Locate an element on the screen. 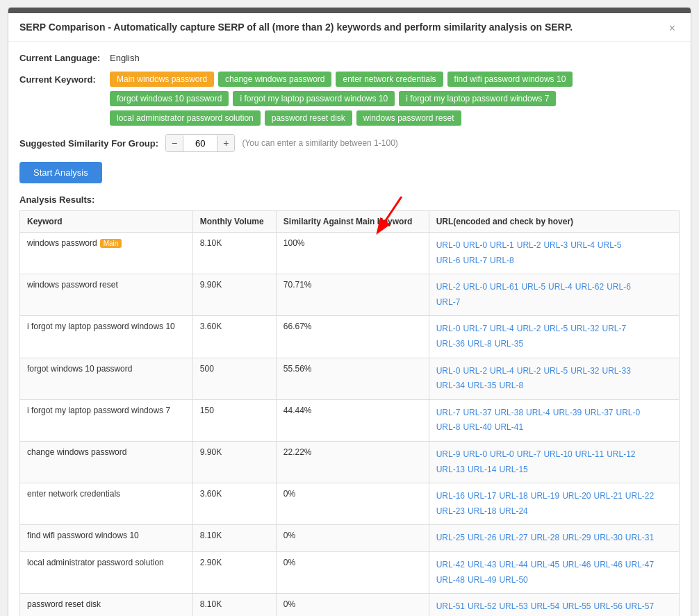 The image size is (699, 616). url-link: URL-61 is located at coordinates (504, 287).